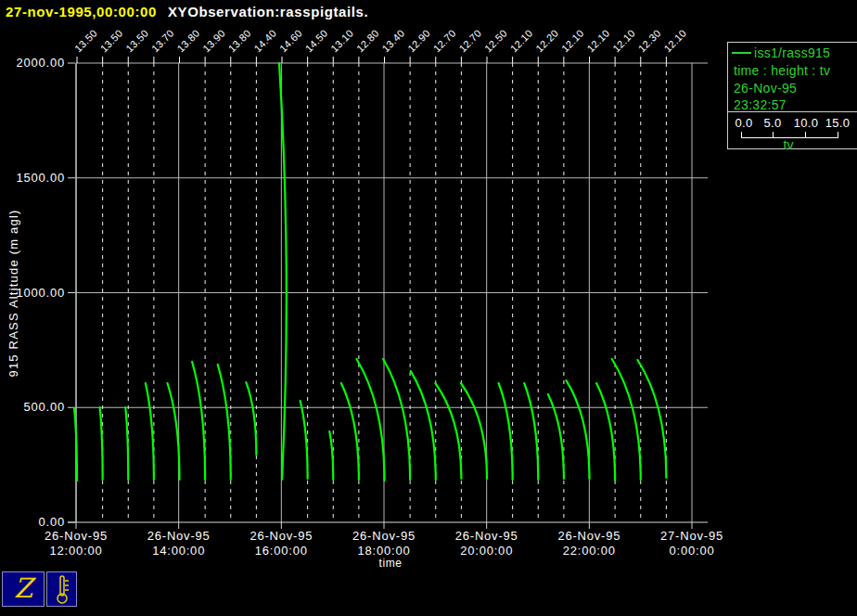  I want to click on x-tick-date: 27-Nov-95, so click(692, 536).